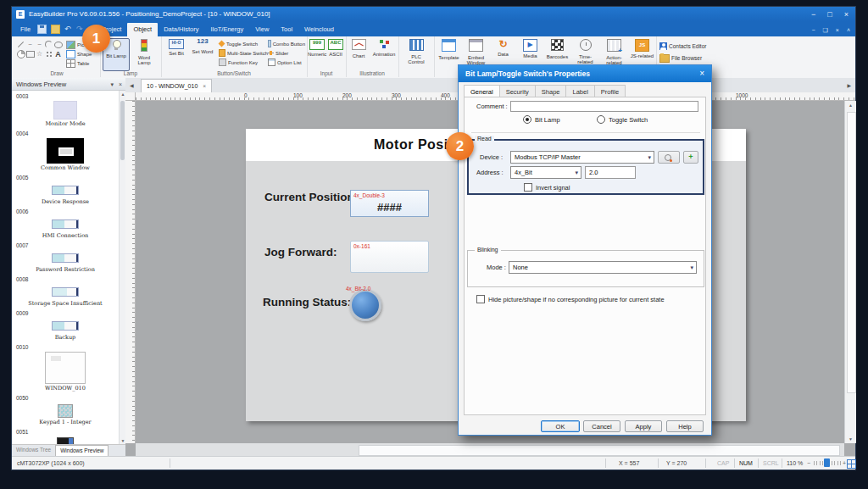 The image size is (868, 489). What do you see at coordinates (65, 292) in the screenshot?
I see `window-list-item: 0008 Storage Space Insufficient` at bounding box center [65, 292].